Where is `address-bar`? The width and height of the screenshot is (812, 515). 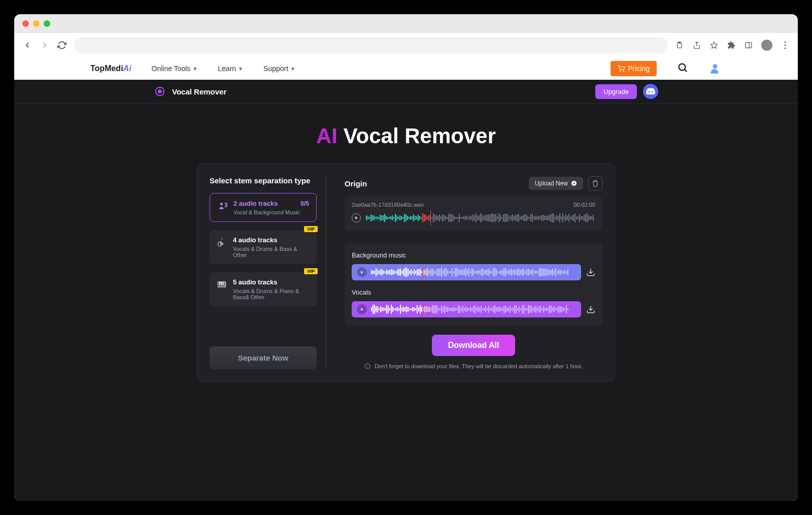
address-bar is located at coordinates (371, 45).